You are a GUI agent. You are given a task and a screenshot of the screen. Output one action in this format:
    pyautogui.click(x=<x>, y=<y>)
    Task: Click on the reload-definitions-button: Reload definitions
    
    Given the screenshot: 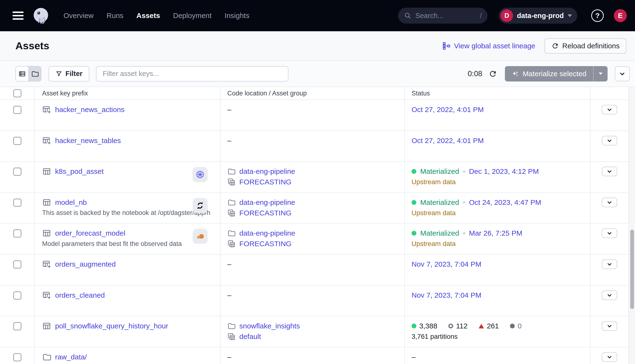 What is the action you would take?
    pyautogui.click(x=585, y=46)
    